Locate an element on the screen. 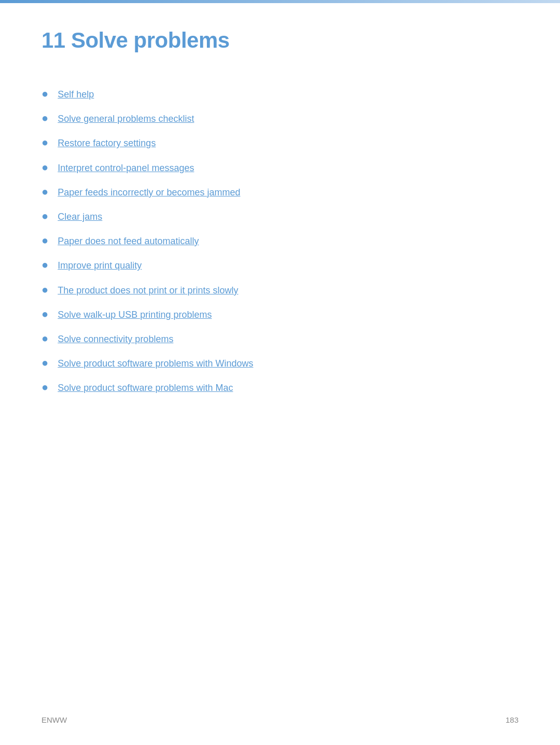  toc-link-solve-product-software-problems-with-mac: Solve product software problems with Mac is located at coordinates (145, 388).